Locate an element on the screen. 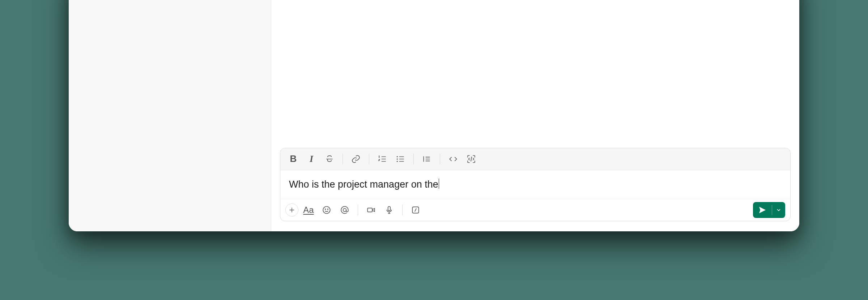 The image size is (868, 300). text-style-icon: Aa is located at coordinates (308, 210).